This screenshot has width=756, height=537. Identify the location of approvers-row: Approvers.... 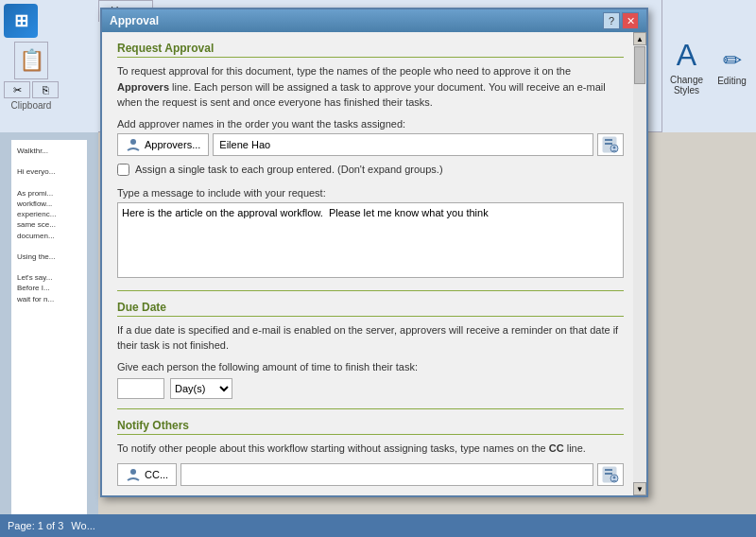
(370, 145).